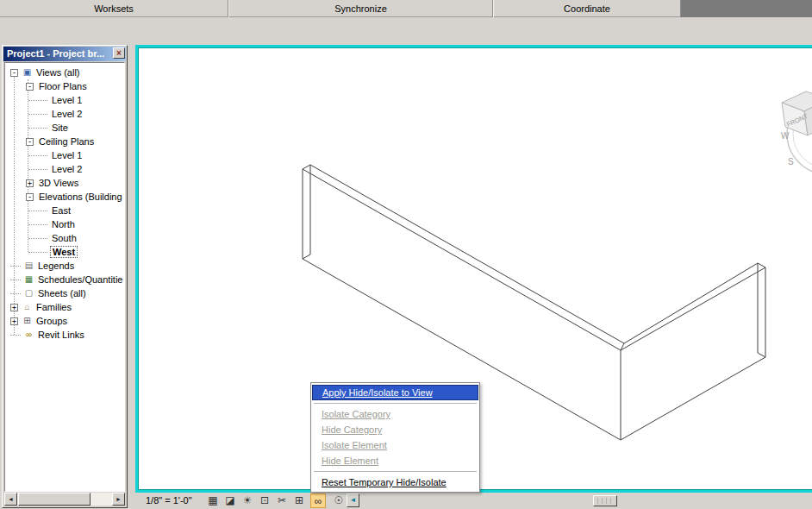 This screenshot has height=509, width=812. Describe the element at coordinates (64, 252) in the screenshot. I see `tree-item-label: West` at that location.